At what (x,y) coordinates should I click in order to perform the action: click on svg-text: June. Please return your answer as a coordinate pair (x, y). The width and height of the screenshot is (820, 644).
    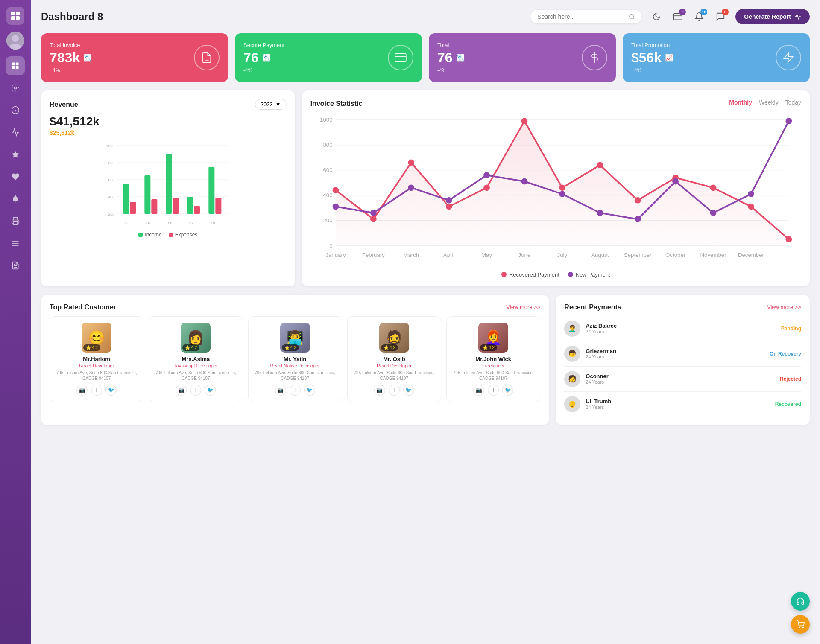
    Looking at the image, I should click on (524, 255).